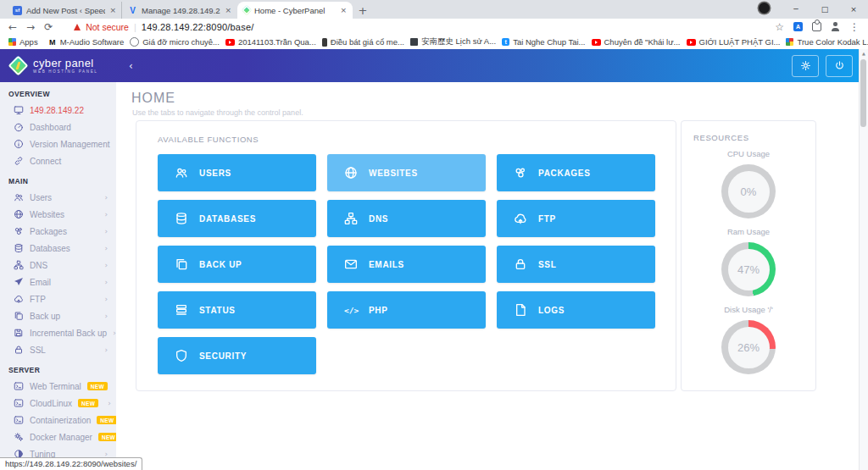  I want to click on sidebar-item-ssl: SSL›, so click(58, 350).